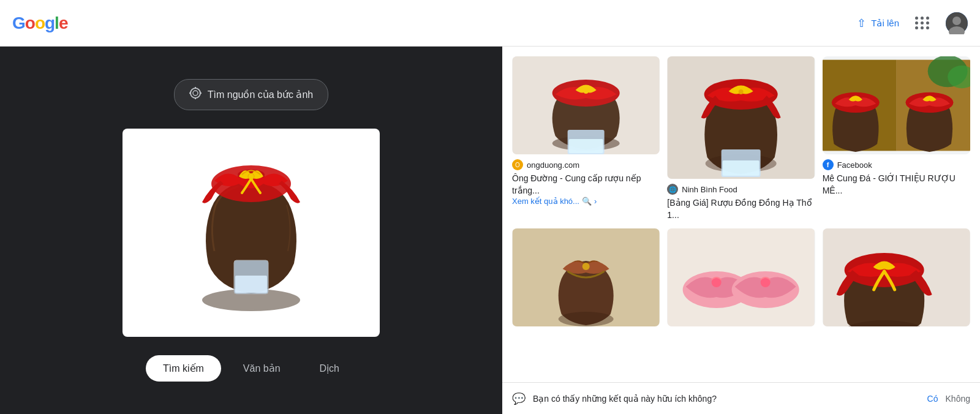 The height and width of the screenshot is (414, 980). What do you see at coordinates (709, 190) in the screenshot?
I see `source-name-2: Ninh Bình Food` at bounding box center [709, 190].